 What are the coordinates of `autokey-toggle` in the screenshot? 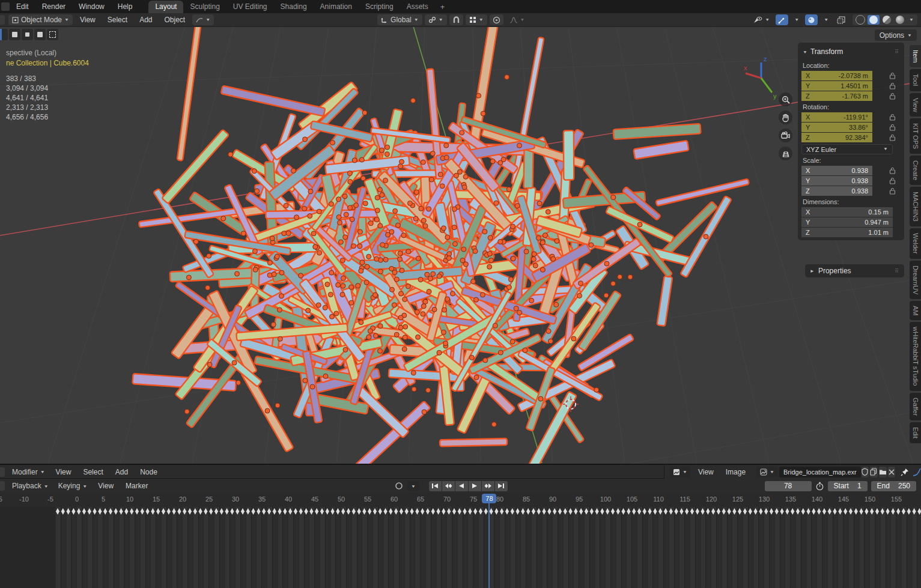 It's located at (399, 486).